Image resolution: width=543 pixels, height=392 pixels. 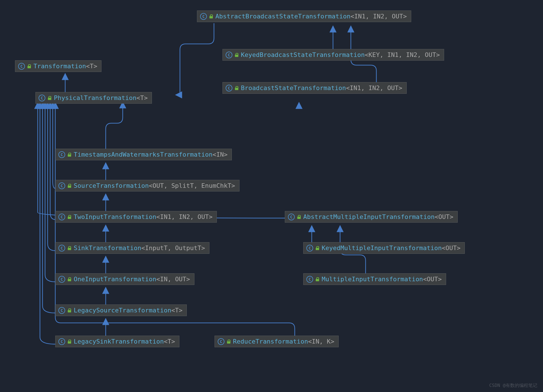 What do you see at coordinates (119, 342) in the screenshot?
I see `class-name: LegacySinkTransformation` at bounding box center [119, 342].